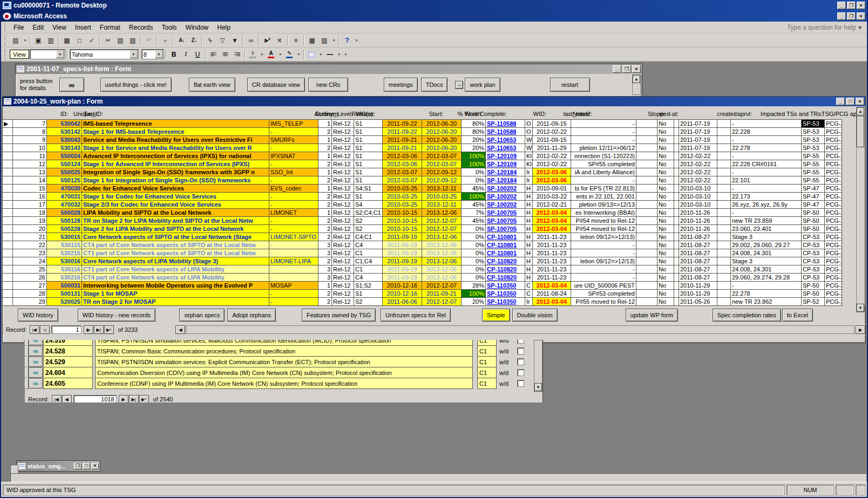 The image size is (868, 498). I want to click on specs-minimize-button: _, so click(617, 69).